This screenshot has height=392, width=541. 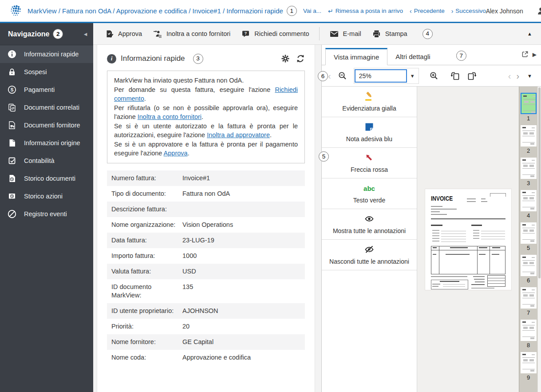 What do you see at coordinates (192, 34) in the screenshot?
I see `forward-to-ap-button: Inoltra a conto fornitori` at bounding box center [192, 34].